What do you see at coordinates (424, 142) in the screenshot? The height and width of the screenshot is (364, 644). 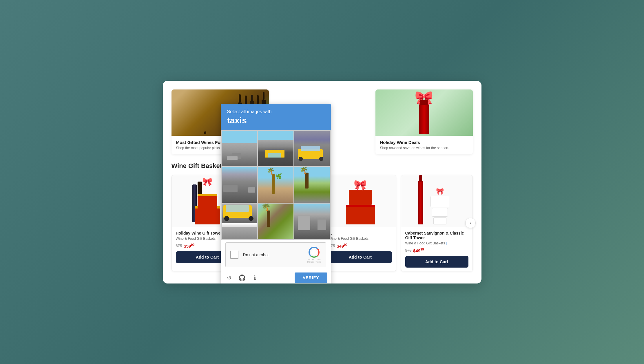 I see `banner-title-holiday: Holiday Wine Deals` at bounding box center [424, 142].